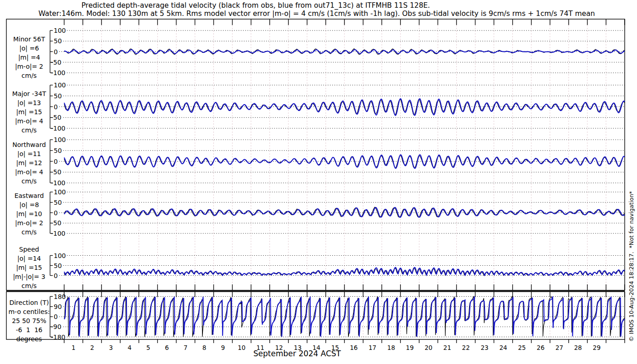 The width and height of the screenshot is (637, 364). I want to click on panel-label-line-northward: |m-o|= 4, so click(29, 172).